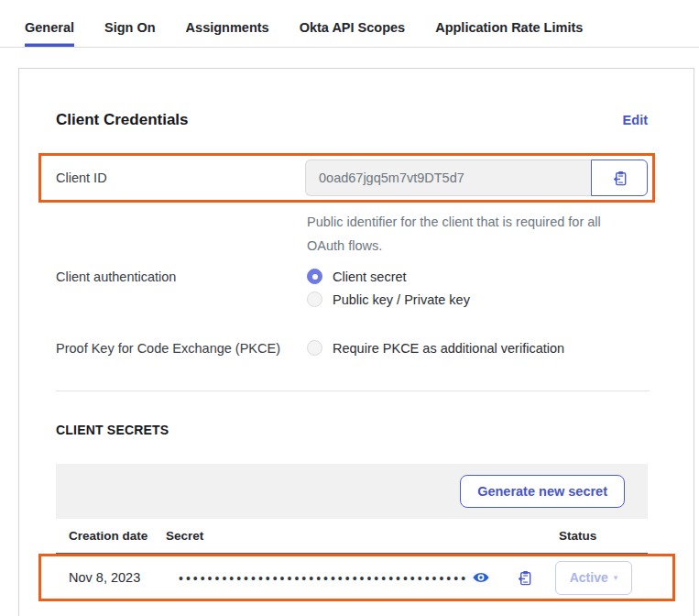 The image size is (699, 616). What do you see at coordinates (352, 120) in the screenshot?
I see `client-credentials-header: Client Credentials Edit` at bounding box center [352, 120].